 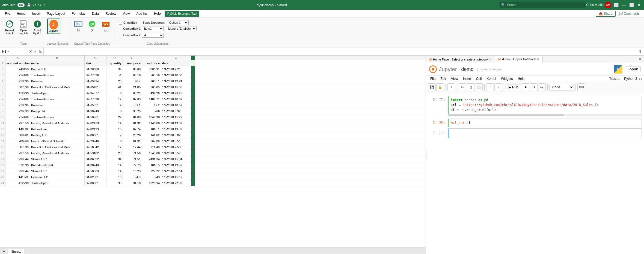 What do you see at coordinates (96, 135) in the screenshot?
I see `cell-C13: S2-00301` at bounding box center [96, 135].